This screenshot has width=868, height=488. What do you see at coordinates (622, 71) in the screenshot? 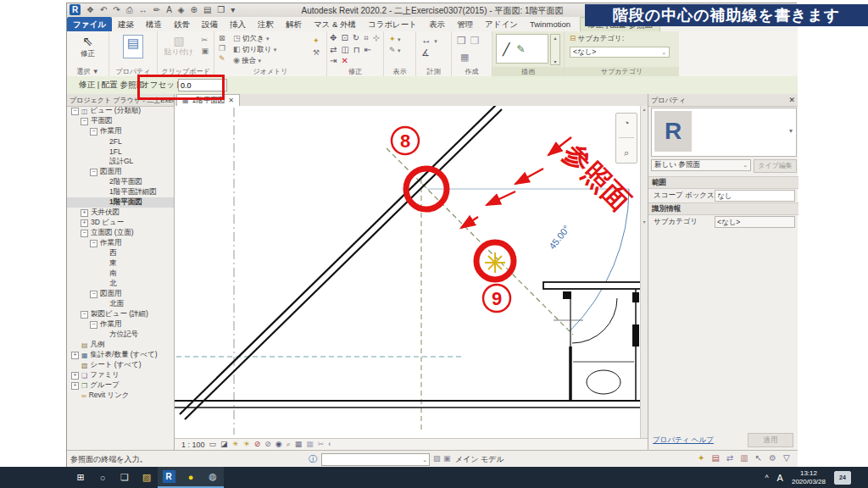
I see `panel-label-subcategory: サブカテゴリ` at bounding box center [622, 71].